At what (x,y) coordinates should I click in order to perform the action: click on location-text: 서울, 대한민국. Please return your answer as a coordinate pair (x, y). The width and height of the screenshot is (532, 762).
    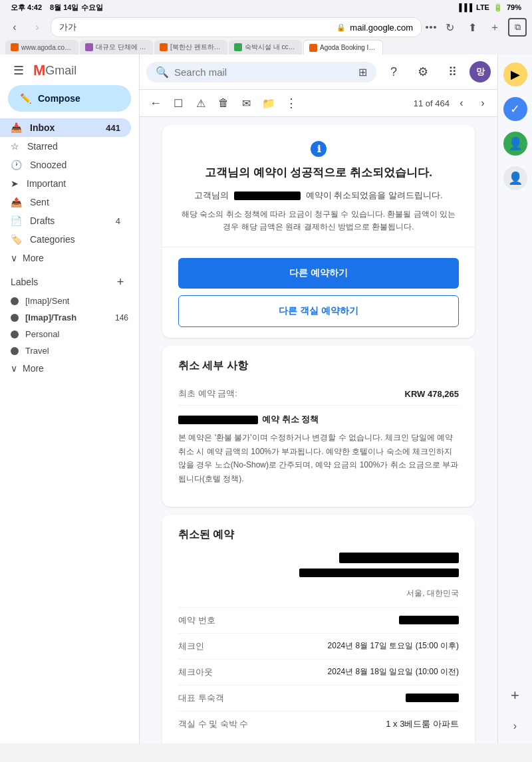
    Looking at the image, I should click on (319, 593).